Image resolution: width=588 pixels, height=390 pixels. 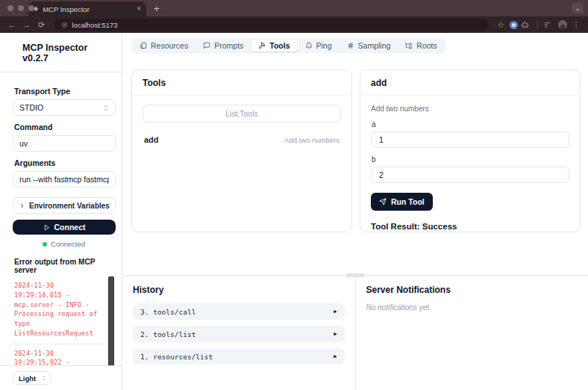 I want to click on tab-ping: Ping, so click(x=319, y=46).